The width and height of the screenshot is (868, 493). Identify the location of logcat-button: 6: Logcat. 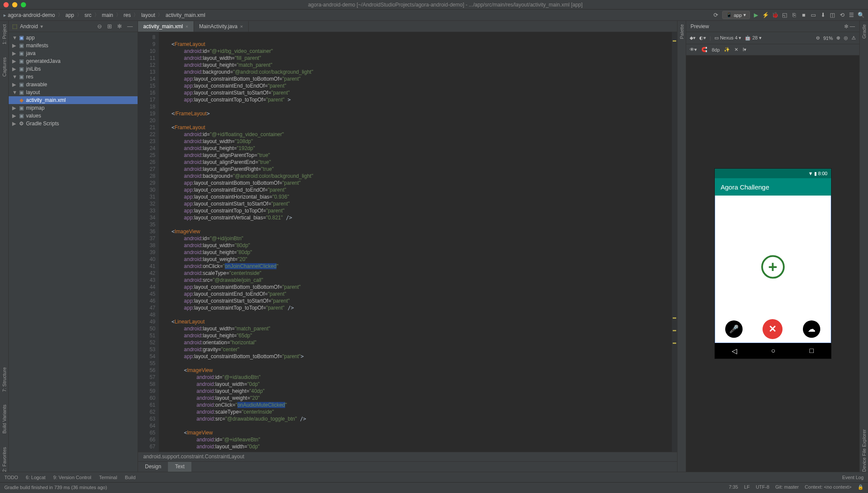
(36, 477).